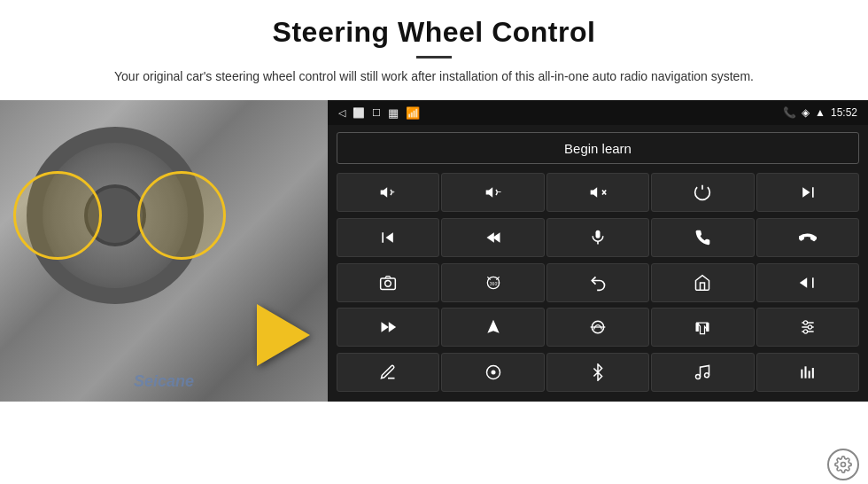 The image size is (868, 484). What do you see at coordinates (598, 148) in the screenshot?
I see `begin-learn-button: Begin learn` at bounding box center [598, 148].